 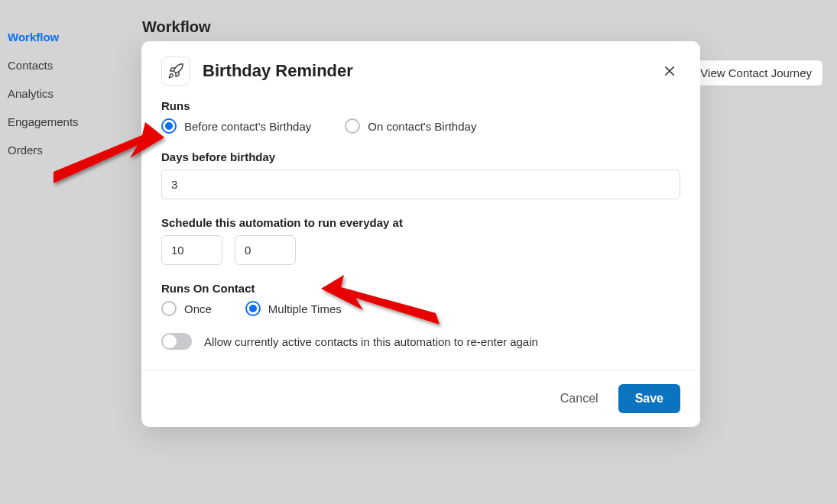 What do you see at coordinates (265, 250) in the screenshot?
I see `schedule-minute-input` at bounding box center [265, 250].